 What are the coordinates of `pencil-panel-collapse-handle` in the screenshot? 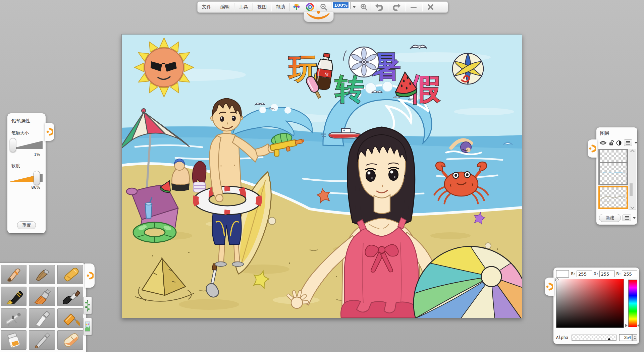 It's located at (50, 132).